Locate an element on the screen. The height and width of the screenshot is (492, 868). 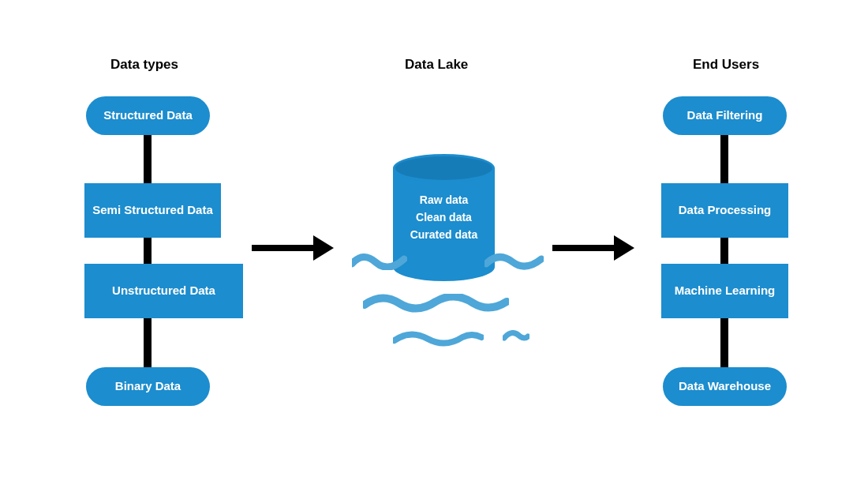
node-label: Data Warehouse is located at coordinates (724, 387).